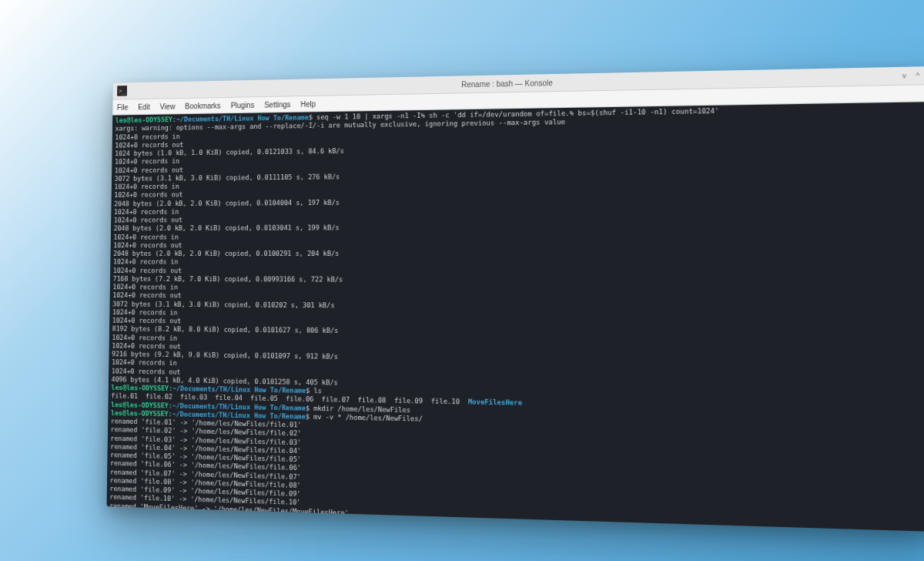 This screenshot has width=924, height=561. Describe the element at coordinates (123, 108) in the screenshot. I see `menu-file: File` at that location.